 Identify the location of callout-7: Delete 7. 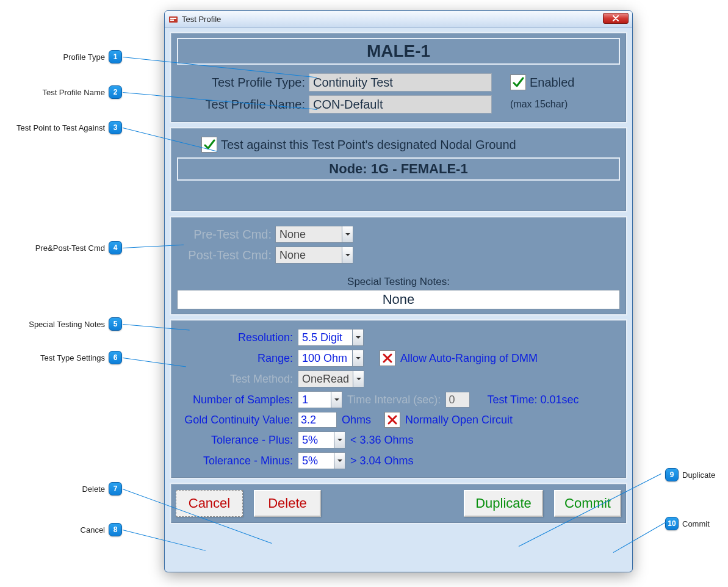
(88, 489).